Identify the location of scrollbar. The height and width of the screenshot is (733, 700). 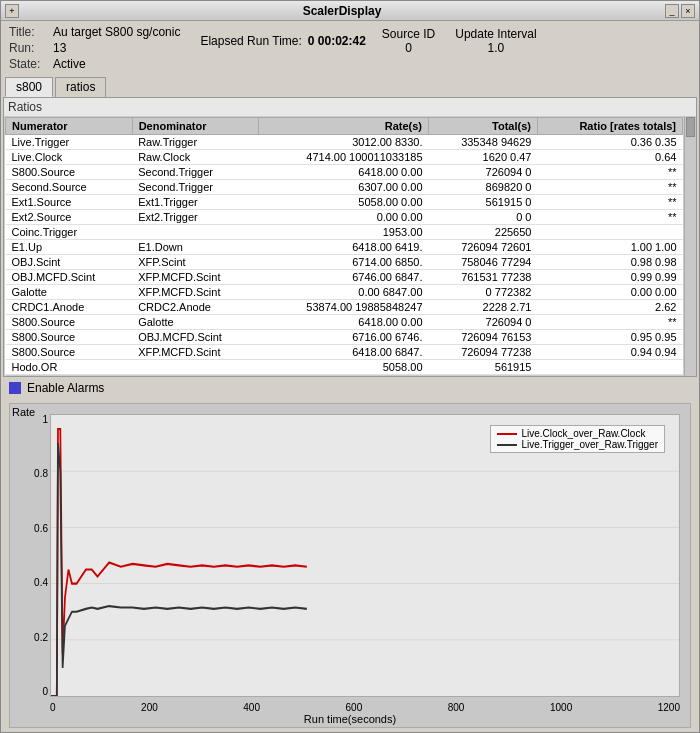
(690, 246).